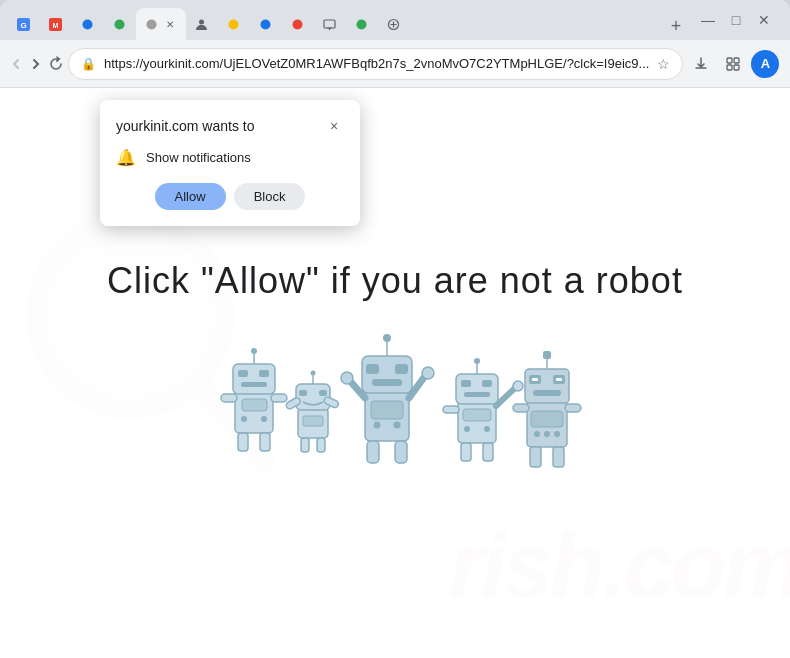 This screenshot has height=658, width=790. What do you see at coordinates (88, 64) in the screenshot?
I see `secure-icon: 🔒` at bounding box center [88, 64].